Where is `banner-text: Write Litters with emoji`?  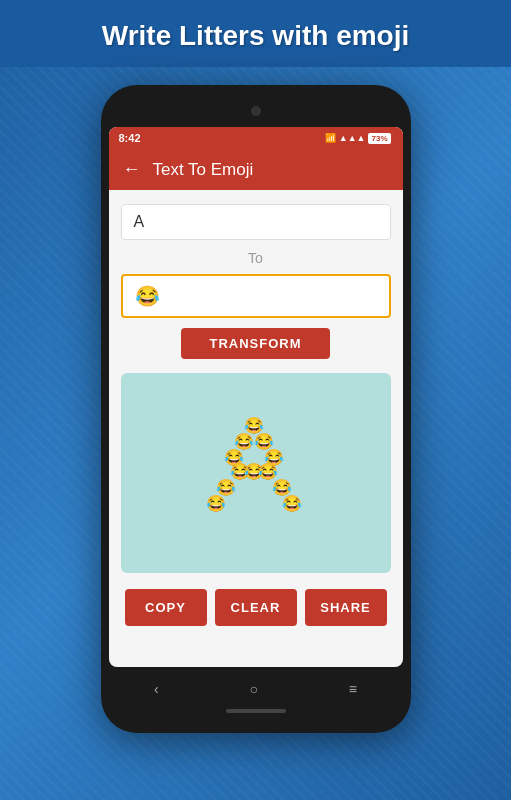
banner-text: Write Litters with emoji is located at coordinates (256, 36).